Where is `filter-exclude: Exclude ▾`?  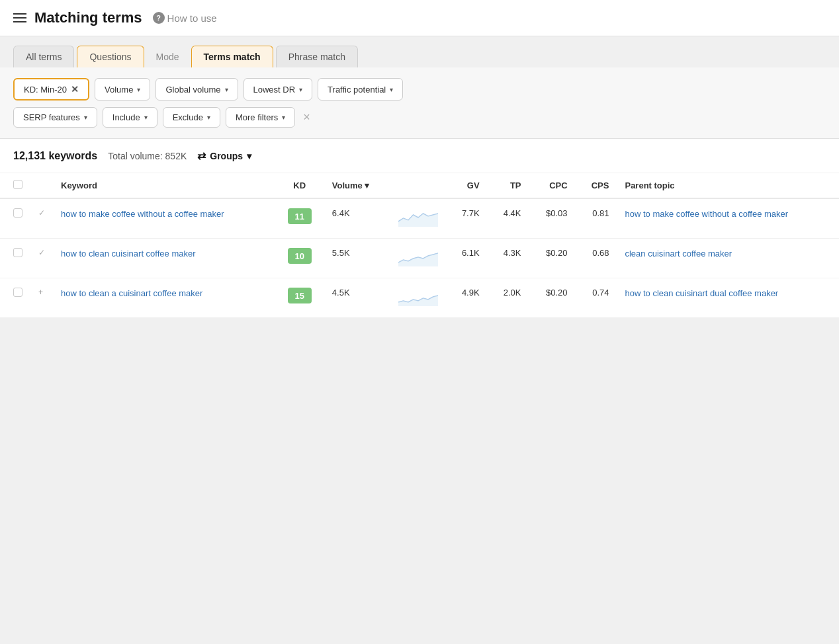 filter-exclude: Exclude ▾ is located at coordinates (192, 118).